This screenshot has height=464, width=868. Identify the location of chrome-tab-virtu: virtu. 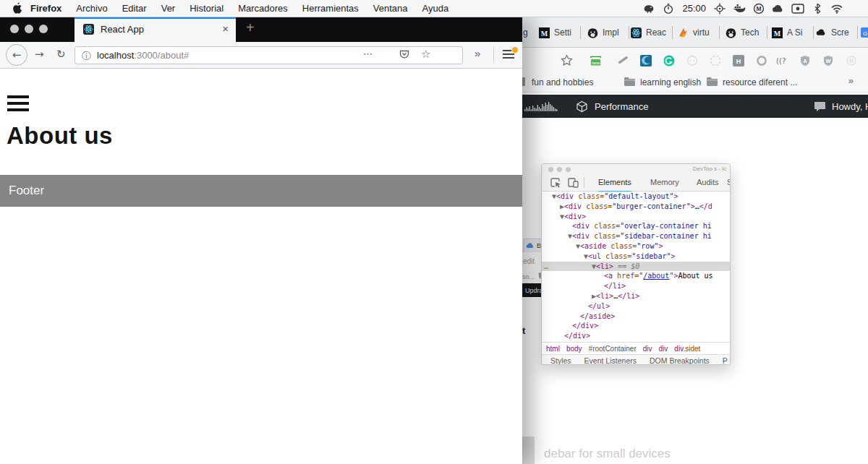
(699, 33).